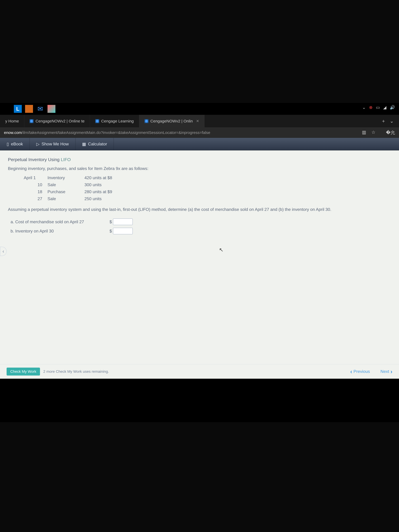 This screenshot has height=532, width=399. What do you see at coordinates (123, 222) in the screenshot?
I see `answer-a-input` at bounding box center [123, 222].